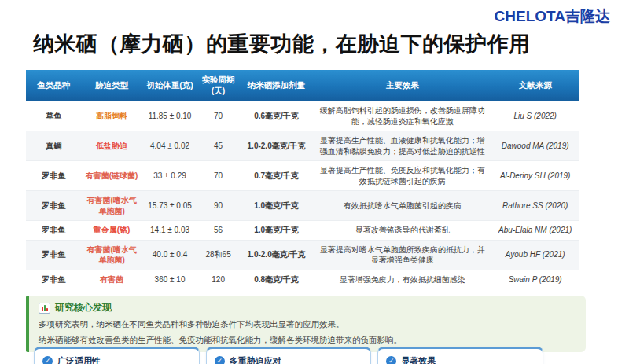 The height and width of the screenshot is (364, 629). Describe the element at coordinates (403, 146) in the screenshot. I see `cell-effect: 显著提高生产性能、血液健康和抗氧化能力；增强血清和黏膜免疫力；提高对低盐胁迫的抗…` at that location.